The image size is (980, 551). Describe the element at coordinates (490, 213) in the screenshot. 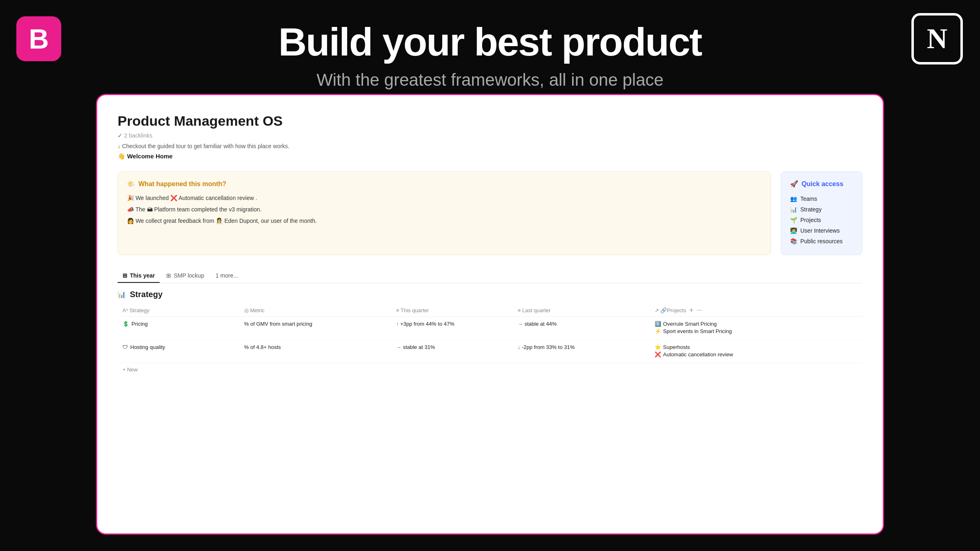

I see `two-col-section: 🌤️ What happened this month? 🎉 We launch…` at that location.